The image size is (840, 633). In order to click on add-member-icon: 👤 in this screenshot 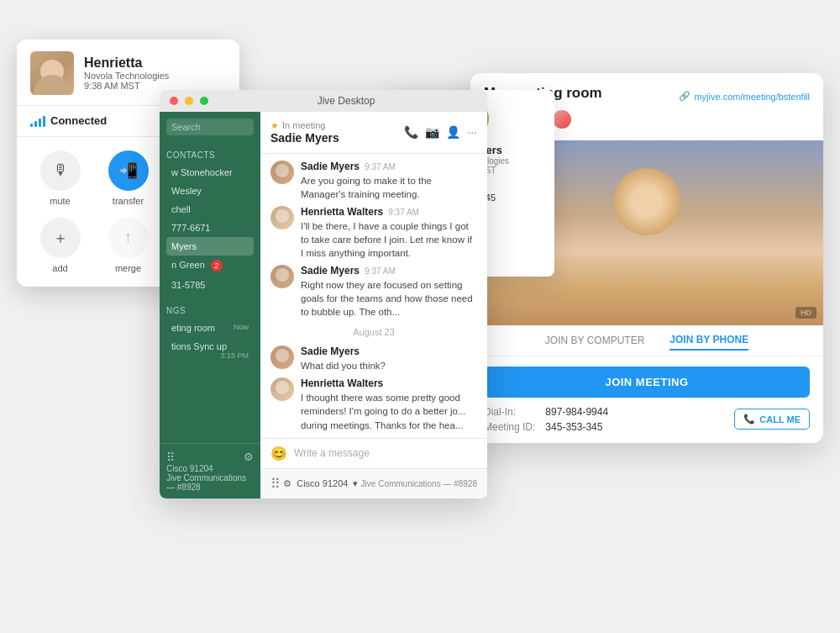, I will do `click(454, 132)`.